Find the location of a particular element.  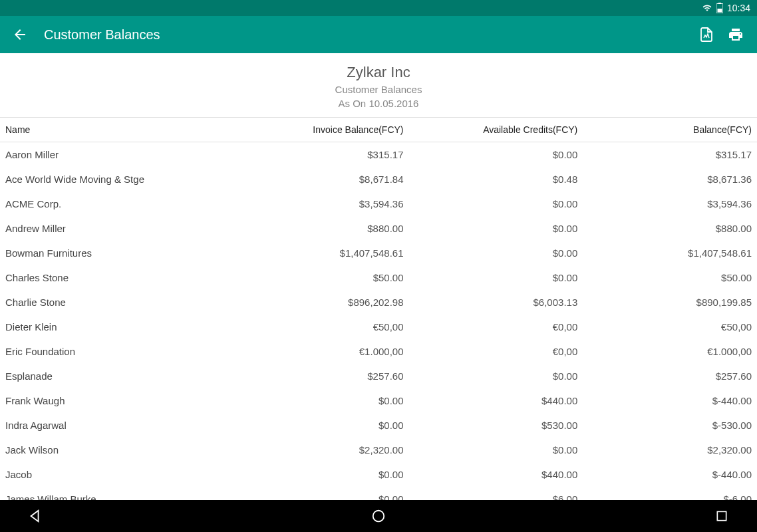

report-date: As On 10.05.2016 is located at coordinates (378, 104).